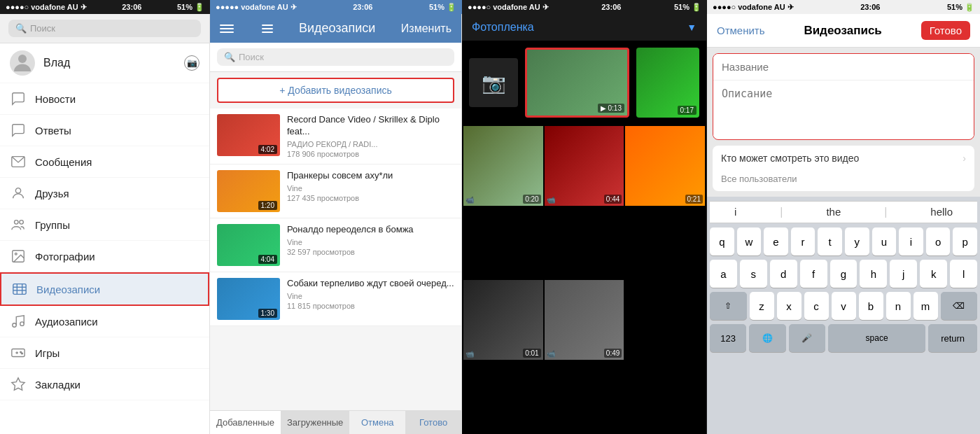 The image size is (980, 434). Describe the element at coordinates (804, 241) in the screenshot. I see `key-r: r` at that location.